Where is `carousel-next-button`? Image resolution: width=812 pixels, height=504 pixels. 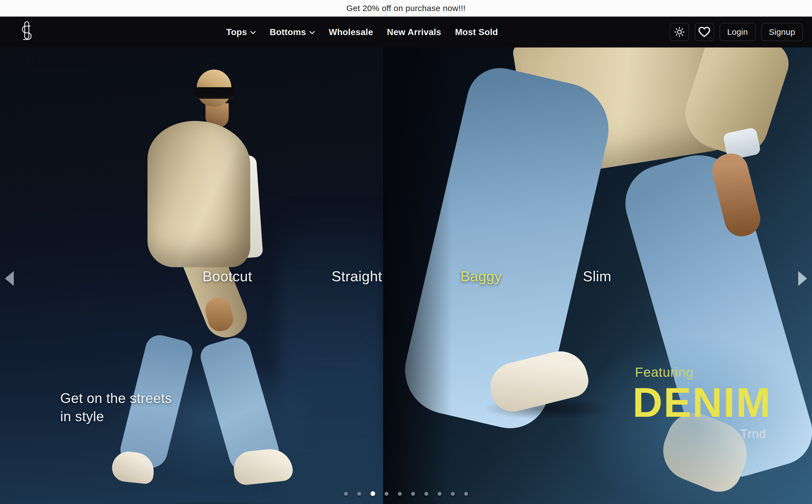
carousel-next-button is located at coordinates (802, 279).